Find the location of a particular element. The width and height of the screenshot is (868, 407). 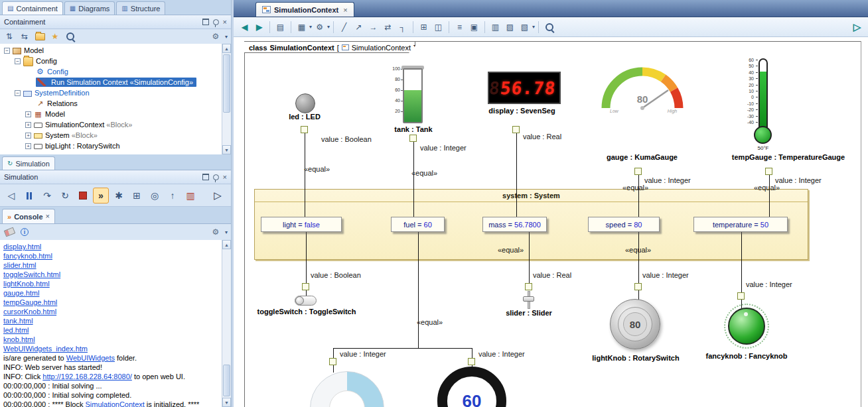

create-diagram-button: ▦ is located at coordinates (301, 27).